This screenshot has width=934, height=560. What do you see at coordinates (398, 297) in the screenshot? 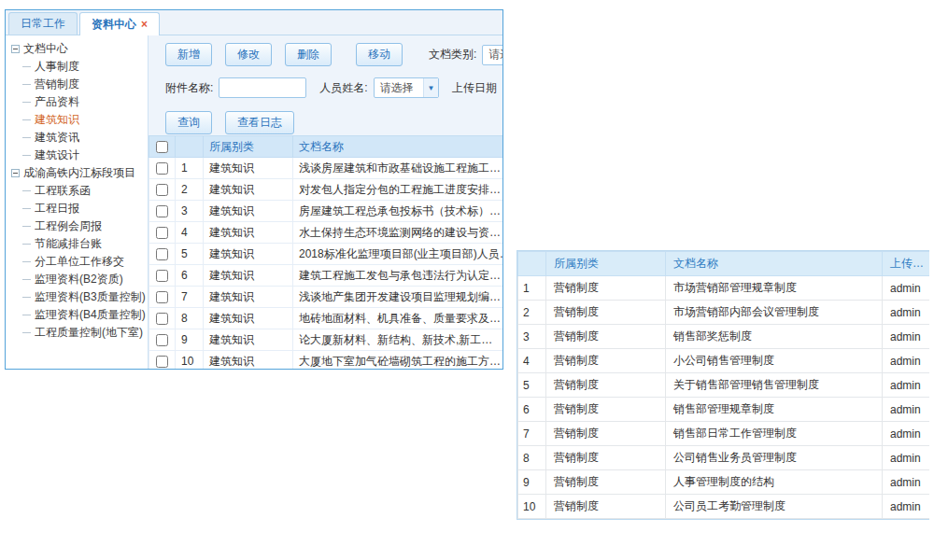
I see `row-title: 浅谈地产集团开发建设项目监理规划编…` at bounding box center [398, 297].